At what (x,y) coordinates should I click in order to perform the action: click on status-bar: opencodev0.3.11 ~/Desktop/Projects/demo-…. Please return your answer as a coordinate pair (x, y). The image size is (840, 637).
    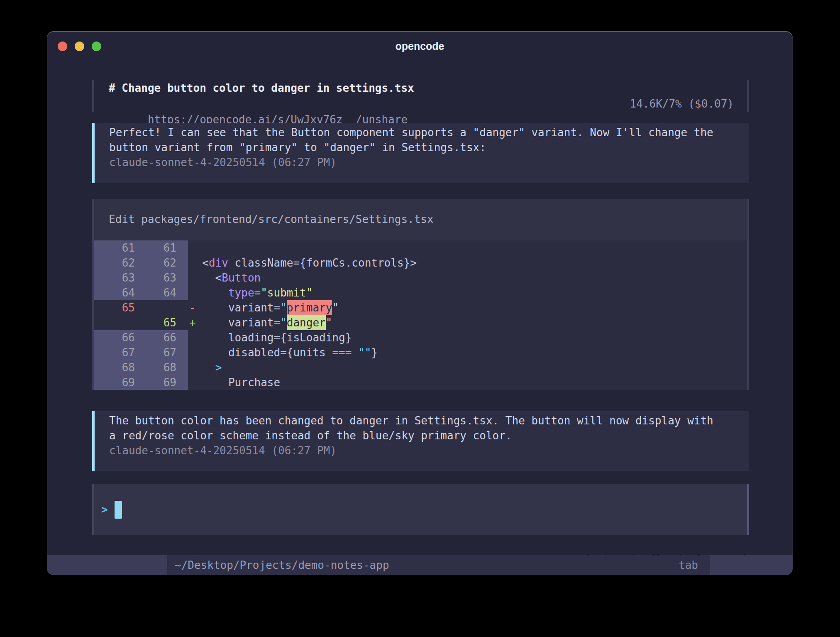
    Looking at the image, I should click on (420, 565).